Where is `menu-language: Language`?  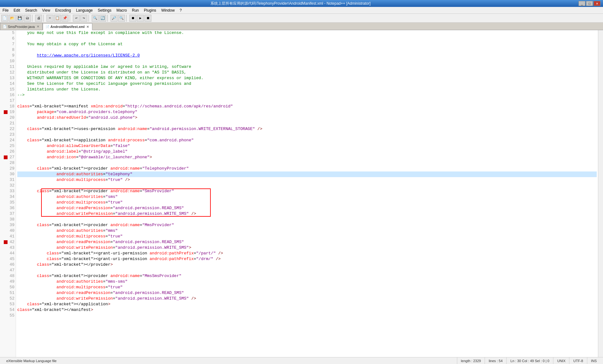
menu-language: Language is located at coordinates (84, 10).